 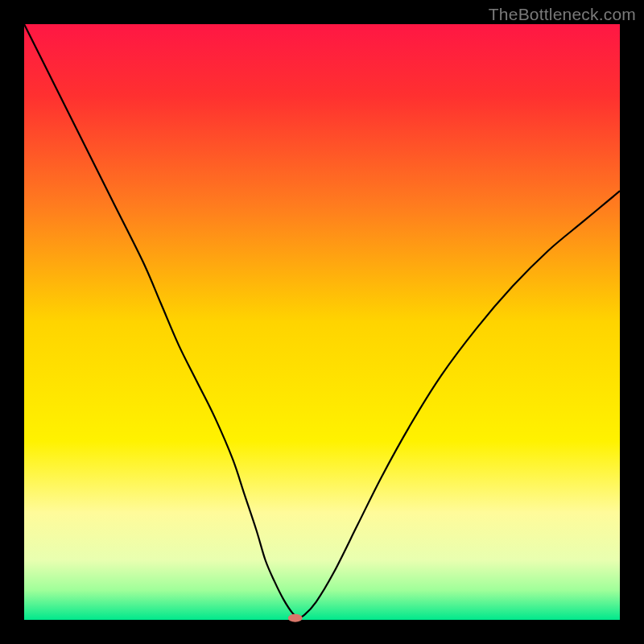 I want to click on watermark-text: TheBottleneck.com, so click(x=562, y=14).